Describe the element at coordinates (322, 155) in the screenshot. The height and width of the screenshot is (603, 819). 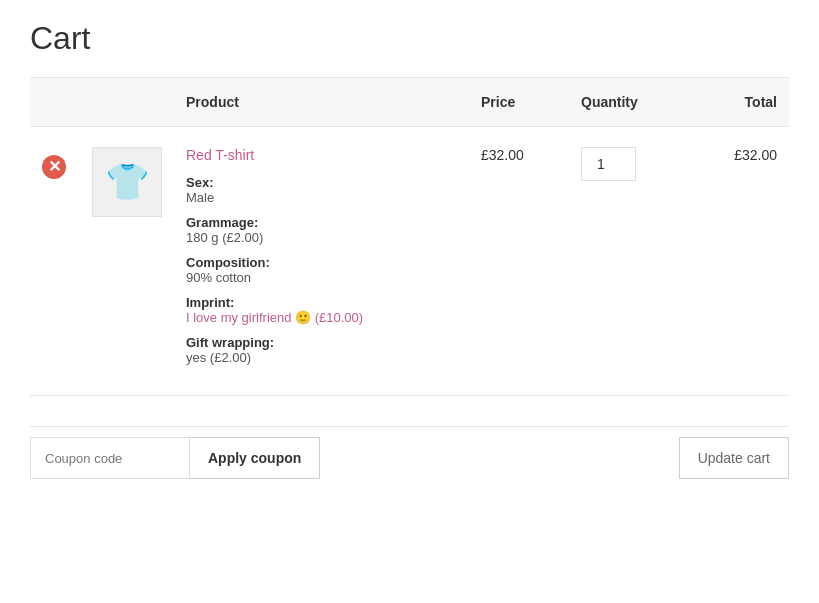
I see `product-name-link: Red T-shirt` at that location.